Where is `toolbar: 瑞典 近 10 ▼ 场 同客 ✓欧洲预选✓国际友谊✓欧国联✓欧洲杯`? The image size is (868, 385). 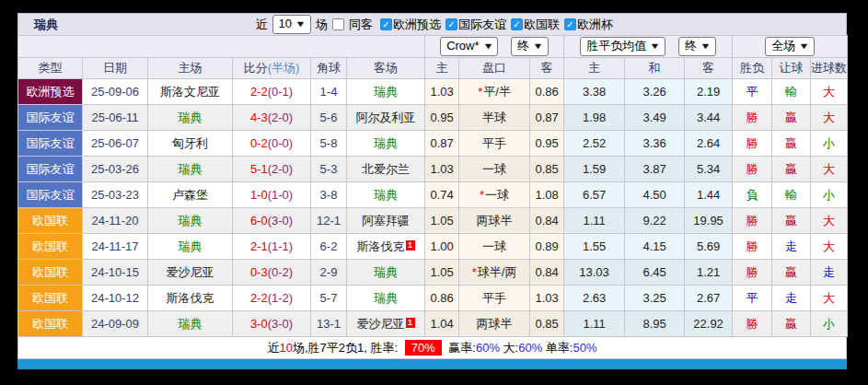 toolbar: 瑞典 近 10 ▼ 场 同客 ✓欧洲预选✓国际友谊✓欧国联✓欧洲杯 is located at coordinates (433, 24).